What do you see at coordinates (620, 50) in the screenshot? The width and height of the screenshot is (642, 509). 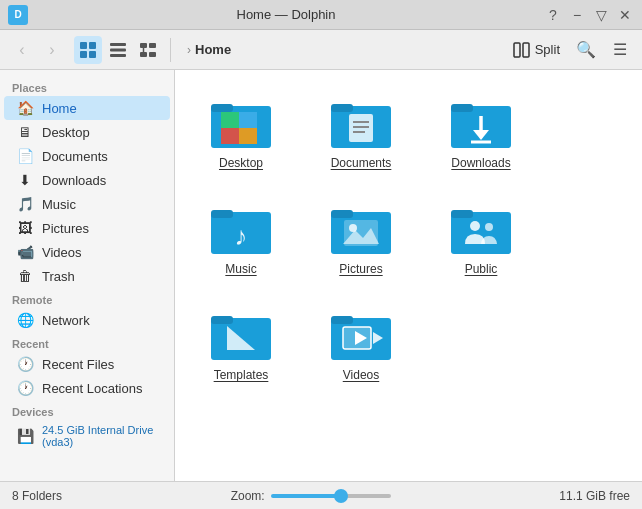 I see `menu-button: ☰` at bounding box center [620, 50].